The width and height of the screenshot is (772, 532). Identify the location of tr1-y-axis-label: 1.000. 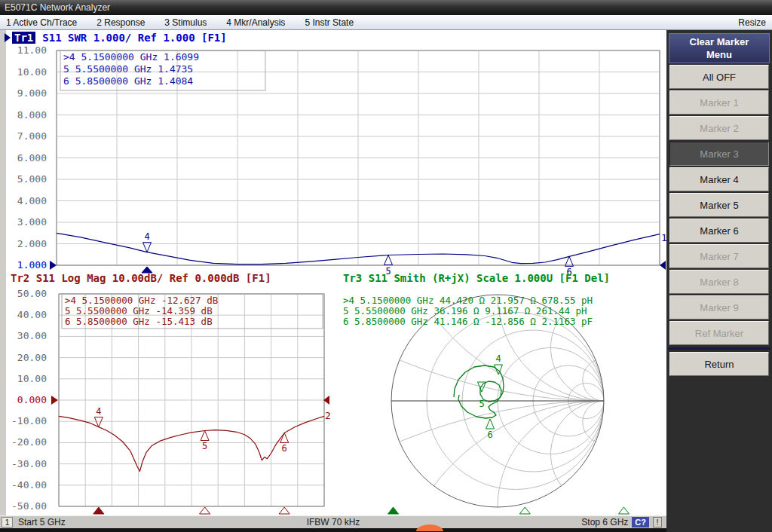
(32, 265).